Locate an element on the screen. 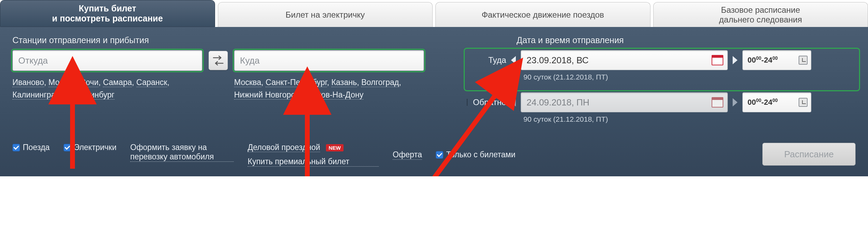  business-pass-link: Деловой проездной is located at coordinates (284, 147).